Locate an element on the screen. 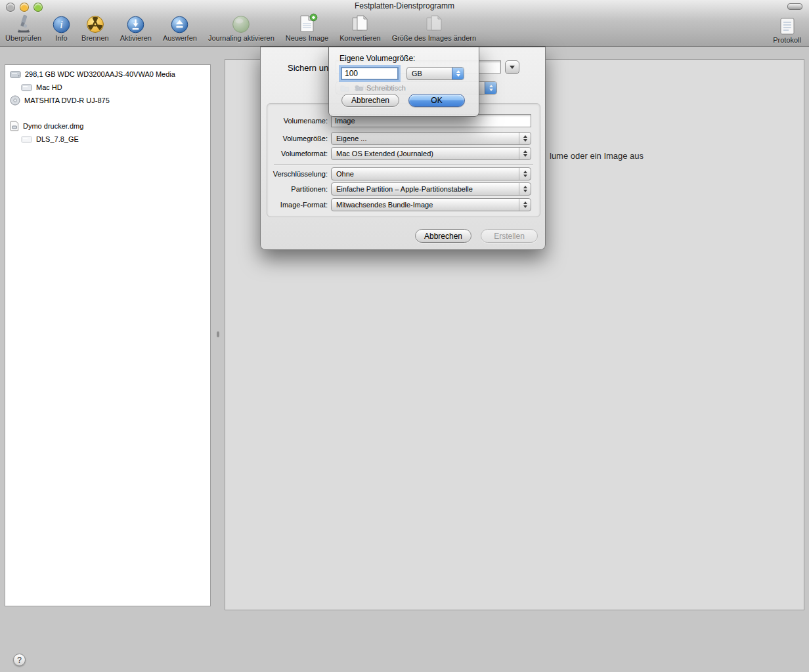  image-format-label: Image-Format: is located at coordinates (297, 205).